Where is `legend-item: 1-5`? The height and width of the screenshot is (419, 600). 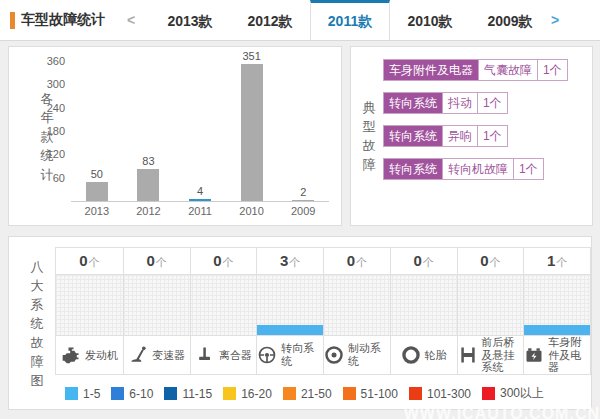 legend-item: 1-5 is located at coordinates (82, 394).